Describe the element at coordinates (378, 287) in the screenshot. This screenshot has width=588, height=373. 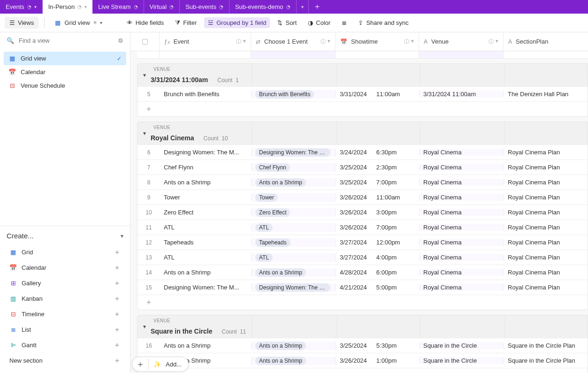
I see `cell-showtime: 4/21/20245:00pm` at that location.